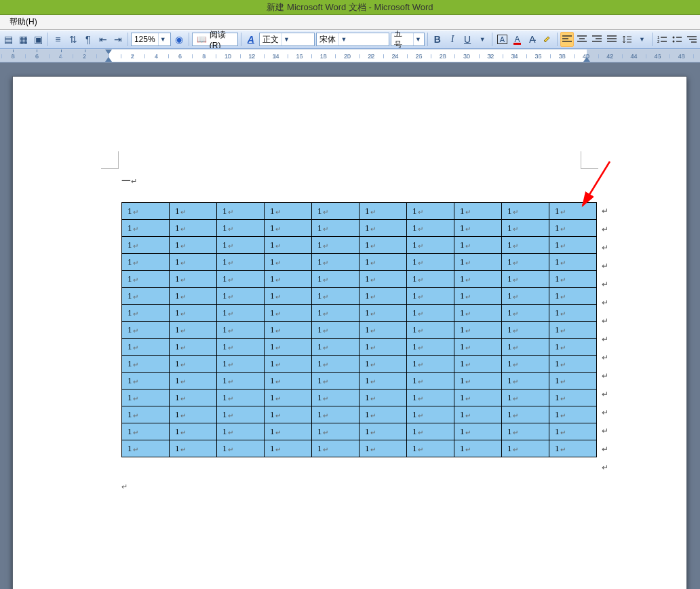  I want to click on style-dropdown: 正文 ▼, so click(287, 39).